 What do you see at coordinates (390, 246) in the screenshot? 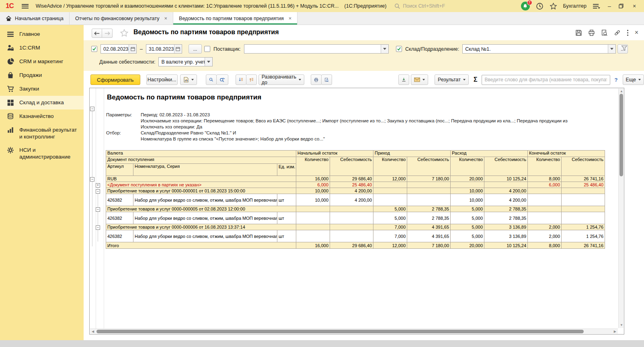
I see `cell-value: 12,000` at bounding box center [390, 246].